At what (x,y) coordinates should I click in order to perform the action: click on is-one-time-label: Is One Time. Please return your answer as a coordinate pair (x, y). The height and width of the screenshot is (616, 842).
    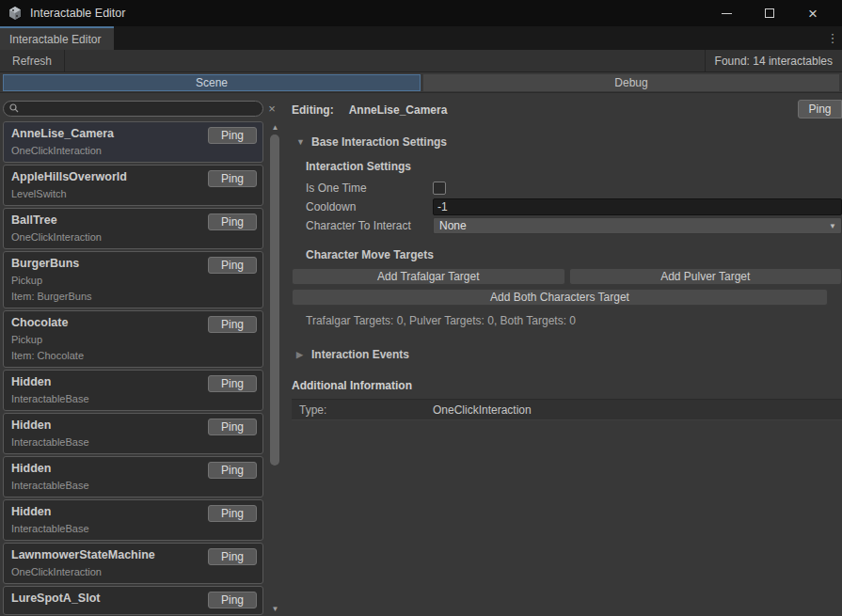
    Looking at the image, I should click on (369, 188).